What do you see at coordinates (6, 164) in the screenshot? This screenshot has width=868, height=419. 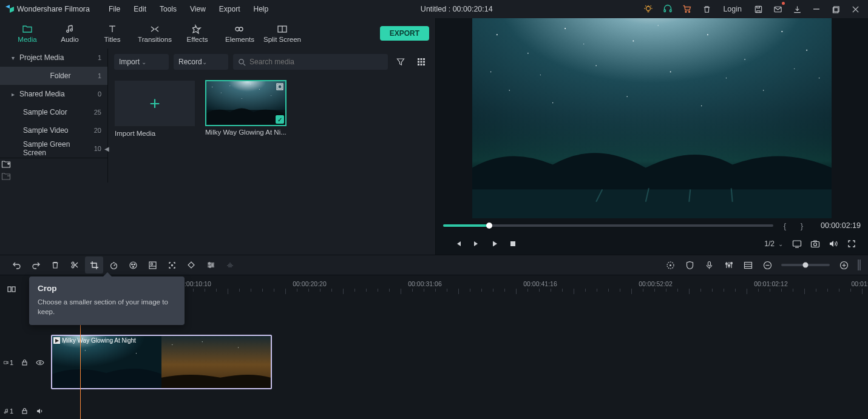 I see `new-folder-icon` at bounding box center [6, 164].